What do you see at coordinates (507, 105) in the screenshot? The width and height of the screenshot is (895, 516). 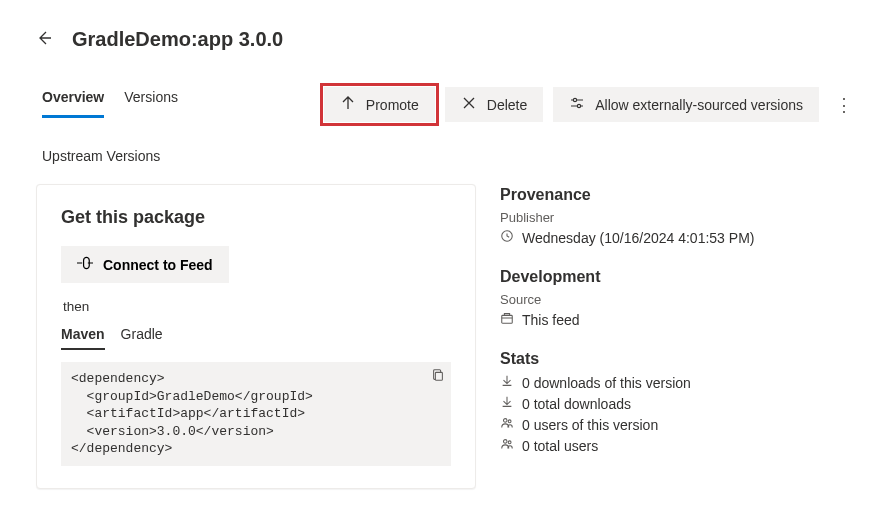 I see `delete-label: Delete` at bounding box center [507, 105].